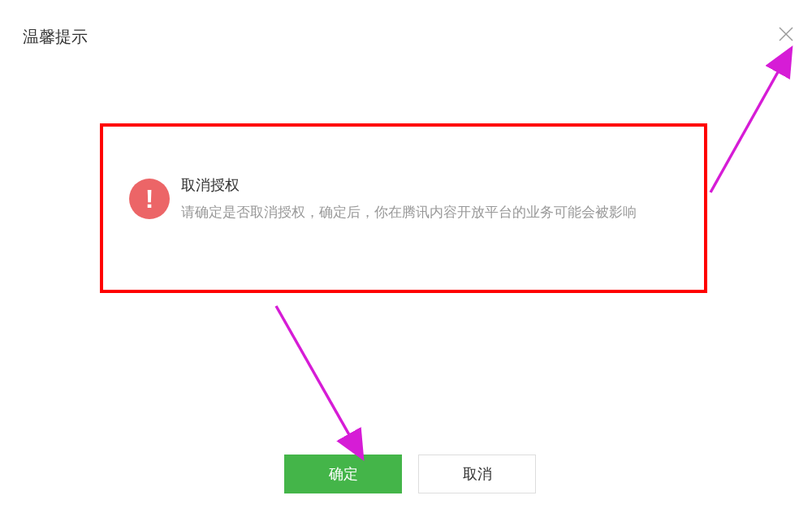 The image size is (812, 530). I want to click on button-group: 确定 取消, so click(410, 474).